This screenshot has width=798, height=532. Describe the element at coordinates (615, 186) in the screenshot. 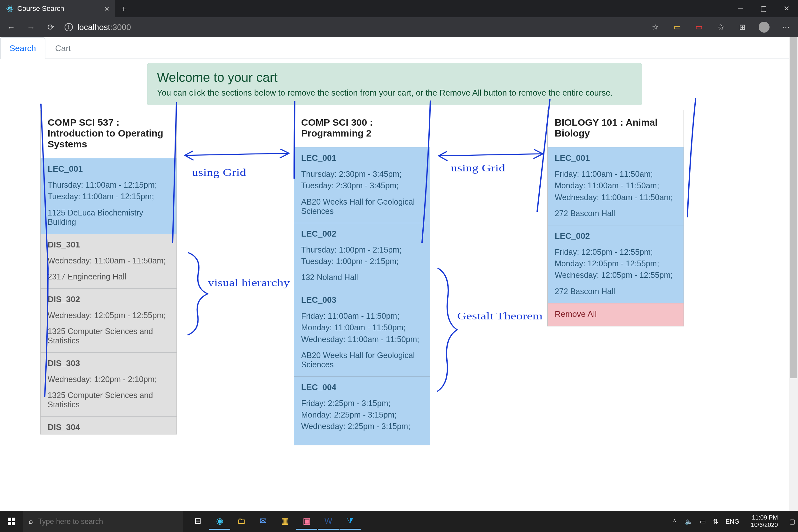

I see `section-times: Friday: 11:00am - 11:50am; Monday: 11:00…` at that location.